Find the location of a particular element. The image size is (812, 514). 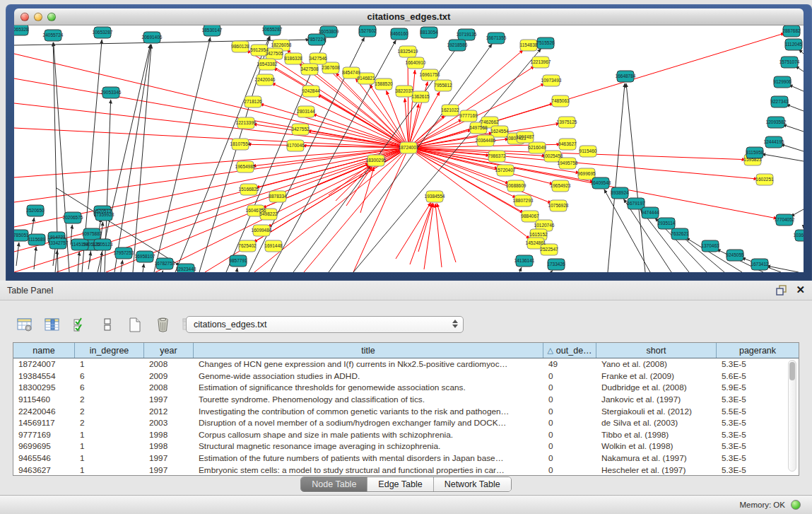

table-cell: 1 is located at coordinates (110, 469).